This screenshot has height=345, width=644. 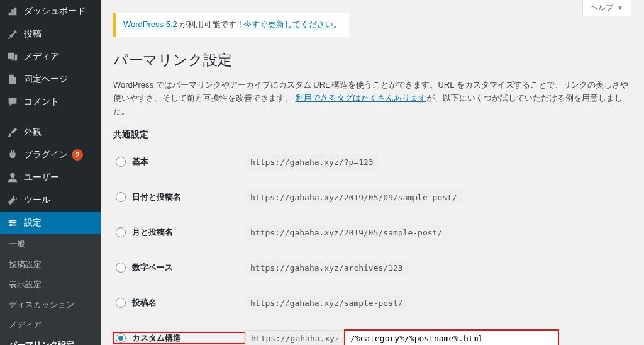 What do you see at coordinates (346, 233) in the screenshot?
I see `option-example: https://gahaha.xyz/2019/05/sample-post/` at bounding box center [346, 233].